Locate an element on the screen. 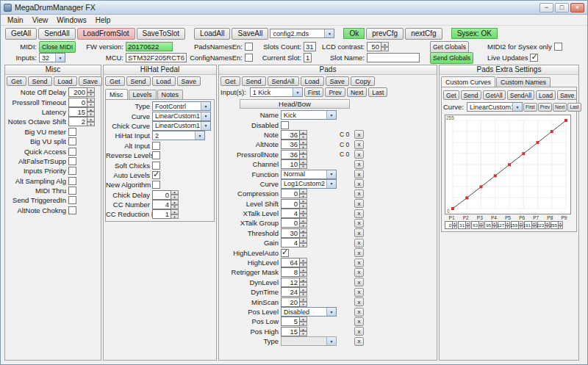 The height and width of the screenshot is (365, 588). get-all-button: GetAll is located at coordinates (21, 34).